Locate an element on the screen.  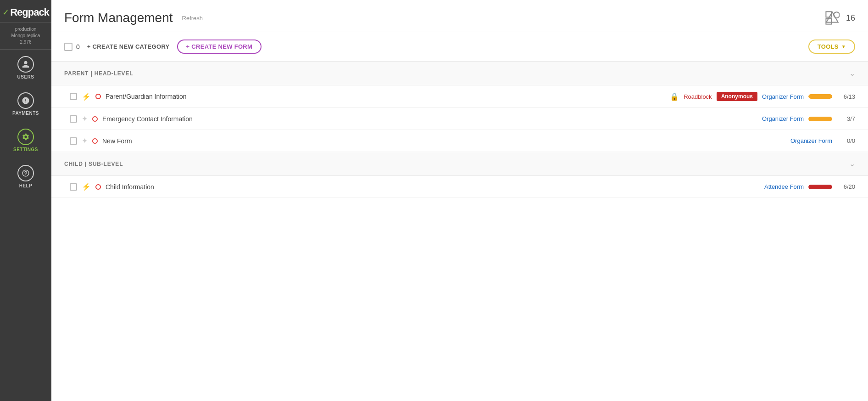
tools-button: TOOLS ▼ is located at coordinates (832, 47).